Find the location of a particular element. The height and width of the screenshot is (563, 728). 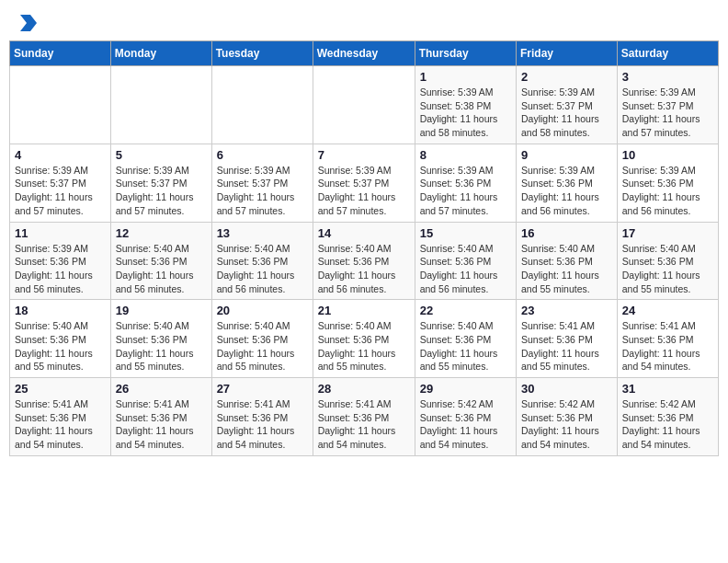

page-header is located at coordinates (364, 22).